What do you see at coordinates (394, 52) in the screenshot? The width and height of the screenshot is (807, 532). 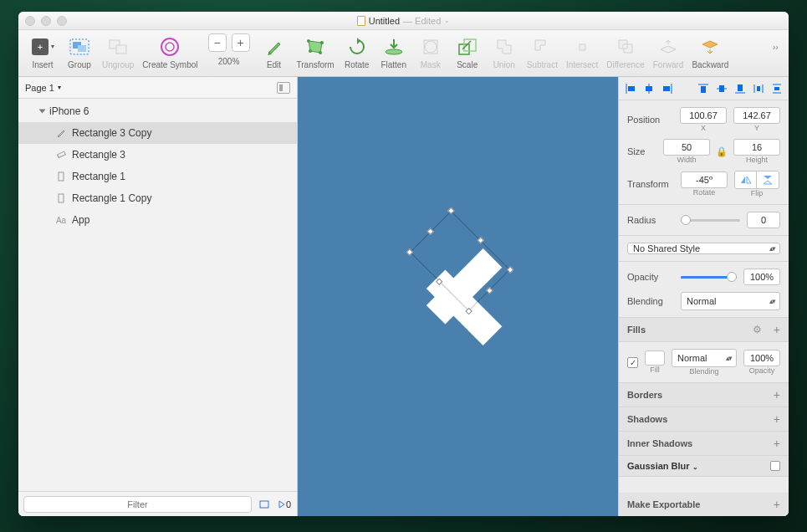 I see `flatten-button: Flatten` at bounding box center [394, 52].